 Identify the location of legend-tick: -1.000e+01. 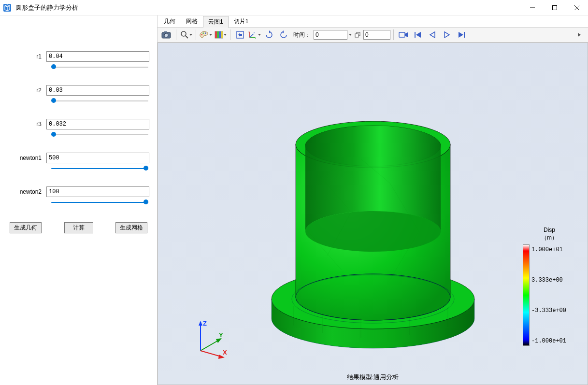
(549, 341).